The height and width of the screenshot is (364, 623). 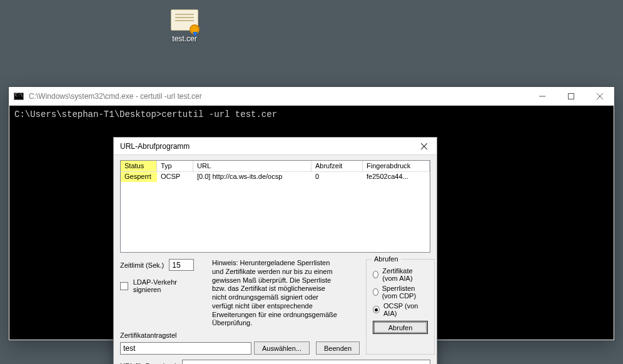 What do you see at coordinates (19, 96) in the screenshot?
I see `cmd-icon` at bounding box center [19, 96].